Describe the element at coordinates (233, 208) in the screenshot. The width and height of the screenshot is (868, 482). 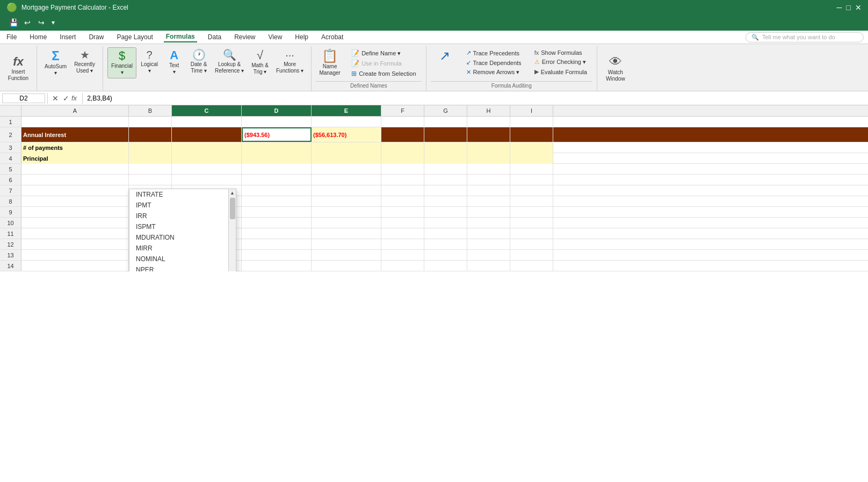
I see `scroll-thumb` at that location.